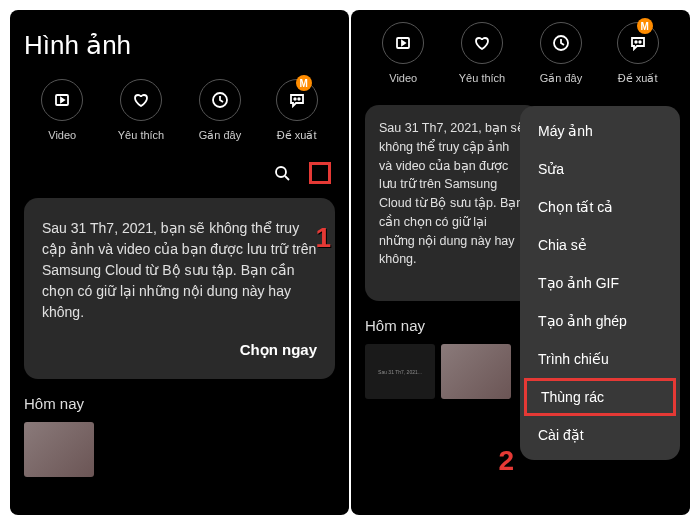 The image size is (700, 525). What do you see at coordinates (600, 207) in the screenshot?
I see `menu-select-all: Chọn tất cả` at bounding box center [600, 207].